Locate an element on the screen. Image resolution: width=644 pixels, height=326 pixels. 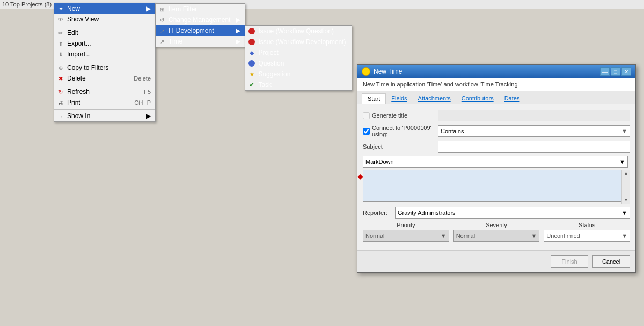
menu-item-new: ✦ New ▶ ⊞ Item Filter ↺ Change Managemen… is located at coordinates (105, 9).